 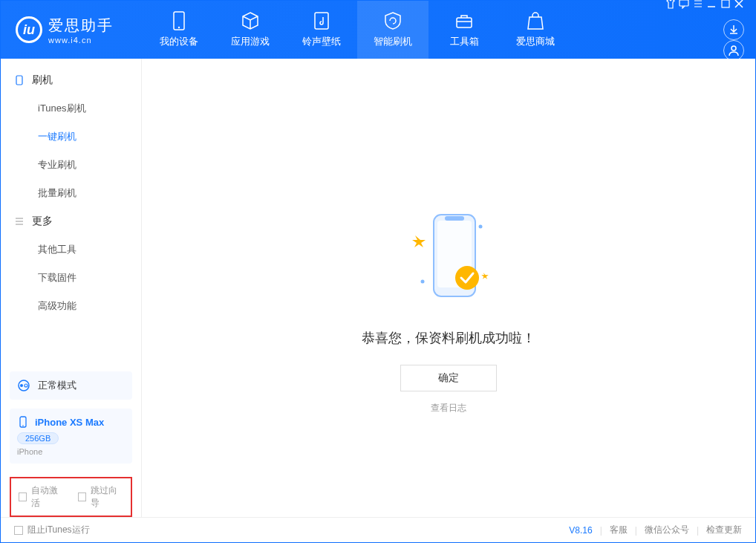 I want to click on options-row: 自动激活 跳过向导, so click(x=71, y=497).